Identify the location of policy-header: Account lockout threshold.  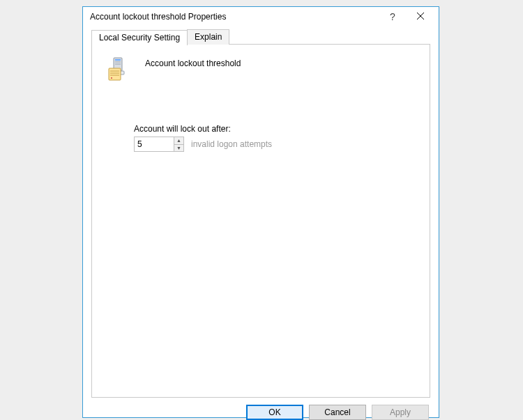
(261, 70).